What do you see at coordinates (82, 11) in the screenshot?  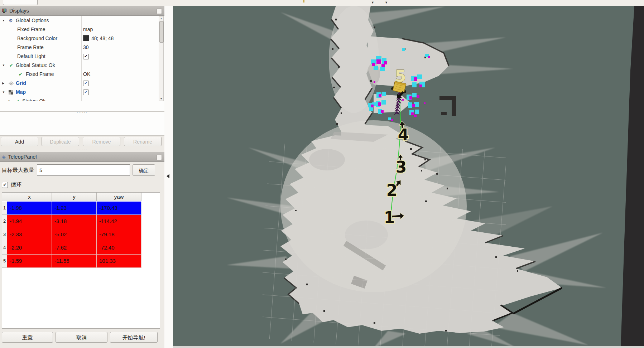 I see `displays-panel-titlebar: Displays` at bounding box center [82, 11].